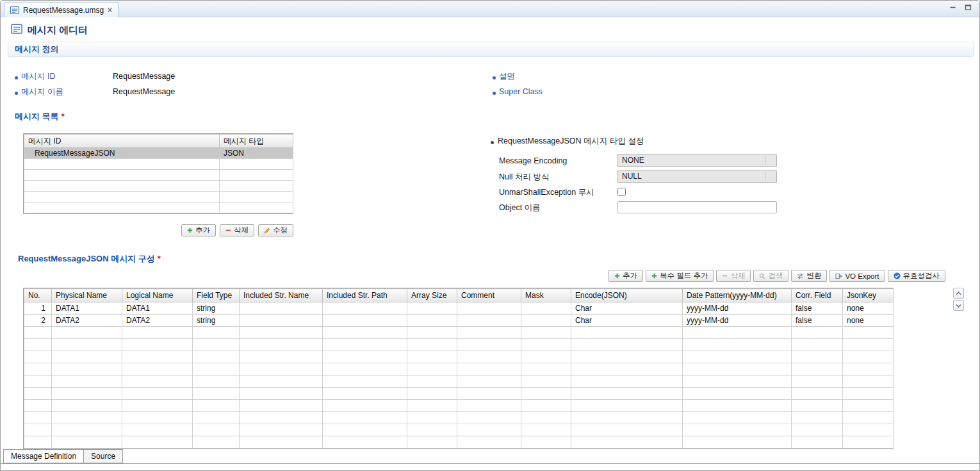 This screenshot has width=980, height=471. What do you see at coordinates (199, 231) in the screenshot?
I see `add-message-button: 추가` at bounding box center [199, 231].